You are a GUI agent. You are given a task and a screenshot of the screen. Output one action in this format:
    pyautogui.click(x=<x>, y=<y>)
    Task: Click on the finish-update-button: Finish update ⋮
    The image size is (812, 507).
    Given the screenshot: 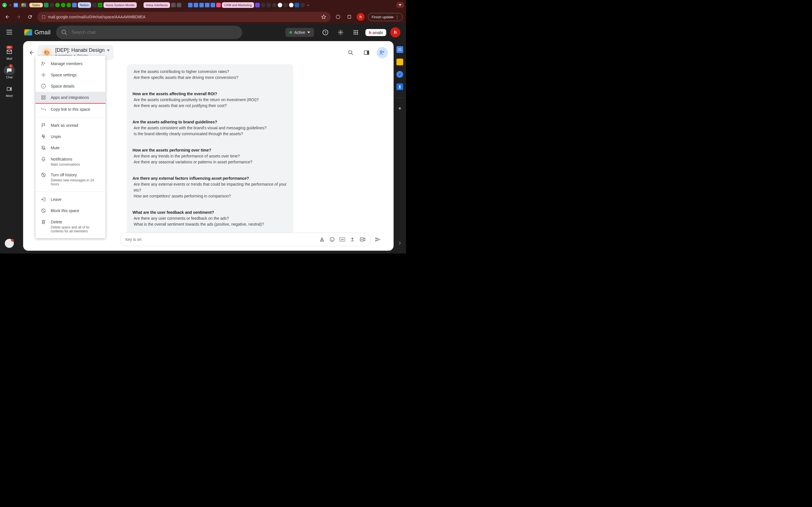 What is the action you would take?
    pyautogui.click(x=385, y=17)
    